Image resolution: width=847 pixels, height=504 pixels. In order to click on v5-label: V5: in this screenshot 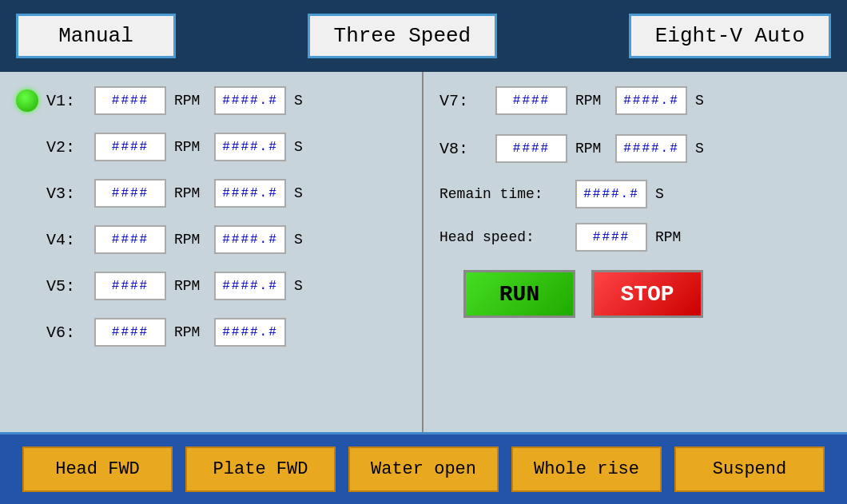, I will do `click(66, 286)`.